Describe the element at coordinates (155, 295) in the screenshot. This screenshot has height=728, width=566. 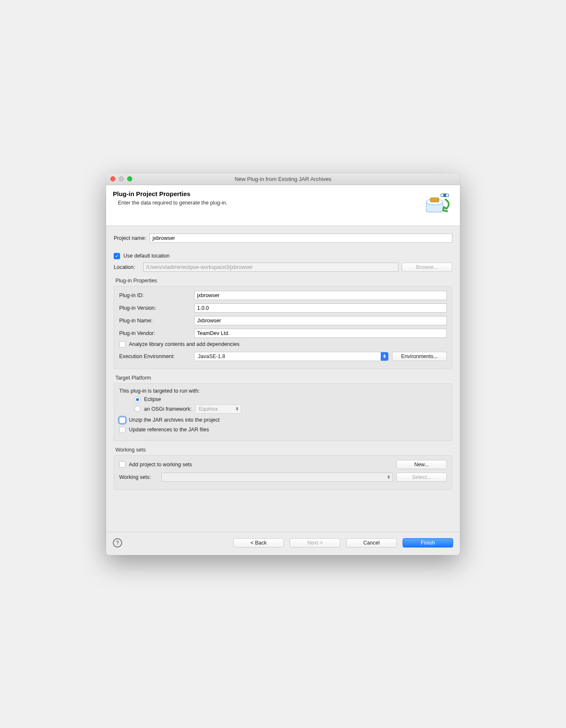
I see `plugin-id-label: Plug-in ID:` at that location.